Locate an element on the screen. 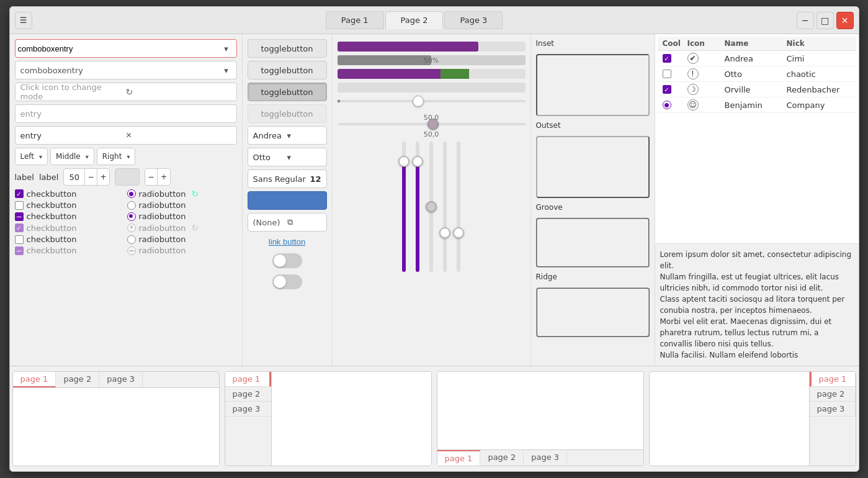 This screenshot has width=868, height=478. minimize-button: ─ is located at coordinates (805, 20).